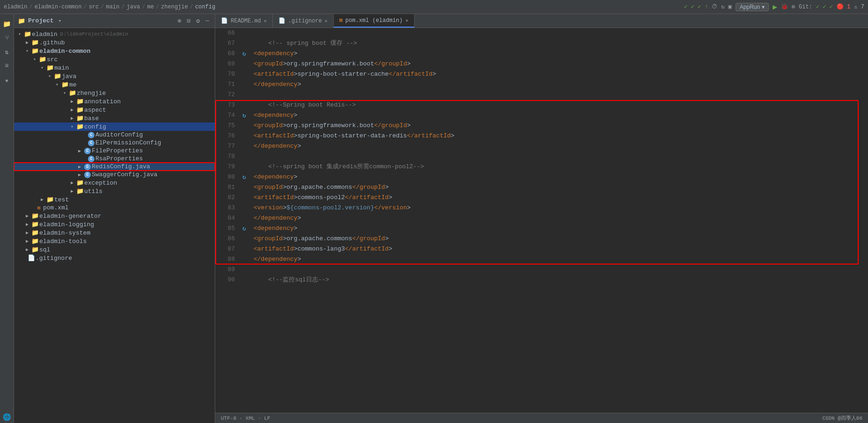  Describe the element at coordinates (95, 110) in the screenshot. I see `aspect-label: aspect` at that location.